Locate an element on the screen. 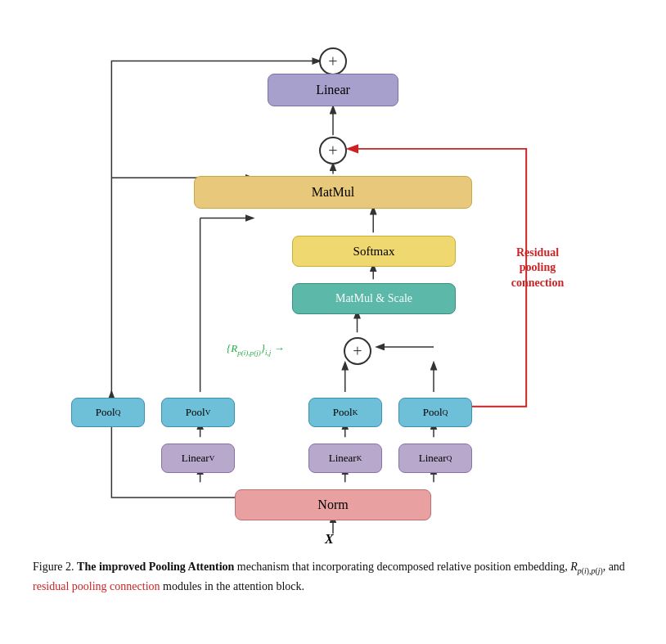  box-pool-q-right: PoolQ is located at coordinates (435, 412).